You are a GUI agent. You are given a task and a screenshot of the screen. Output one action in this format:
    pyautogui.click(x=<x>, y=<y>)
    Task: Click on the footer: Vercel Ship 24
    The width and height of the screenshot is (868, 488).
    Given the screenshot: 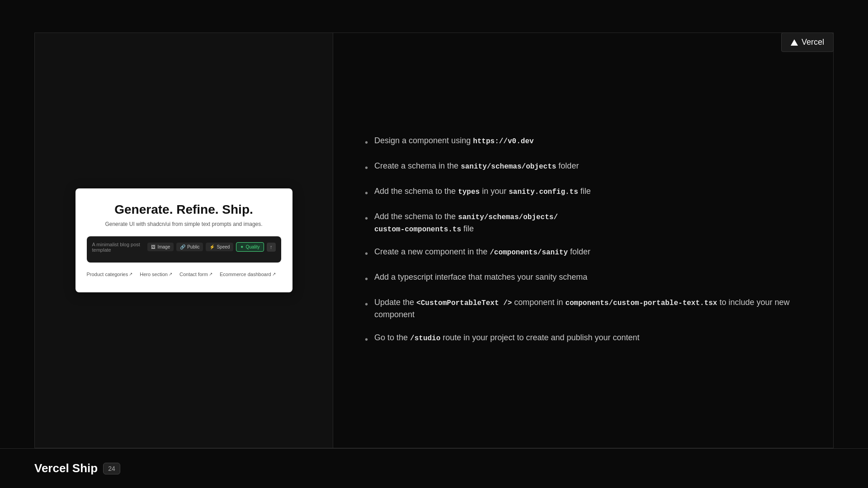 What is the action you would take?
    pyautogui.click(x=434, y=468)
    